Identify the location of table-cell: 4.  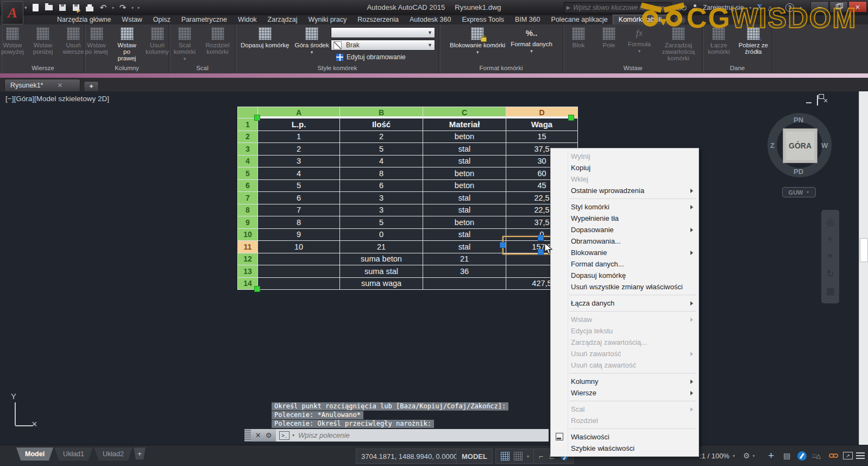
(381, 161).